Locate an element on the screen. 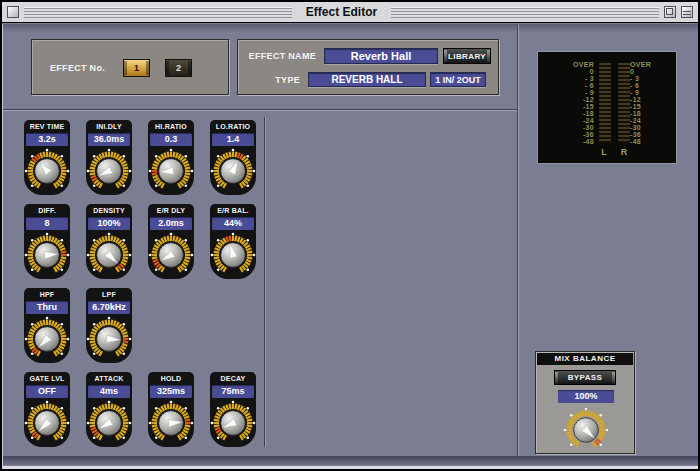 Image resolution: width=700 pixels, height=471 pixels. knob-module-lo-ratio: LO.RATIO1.4 is located at coordinates (233, 158).